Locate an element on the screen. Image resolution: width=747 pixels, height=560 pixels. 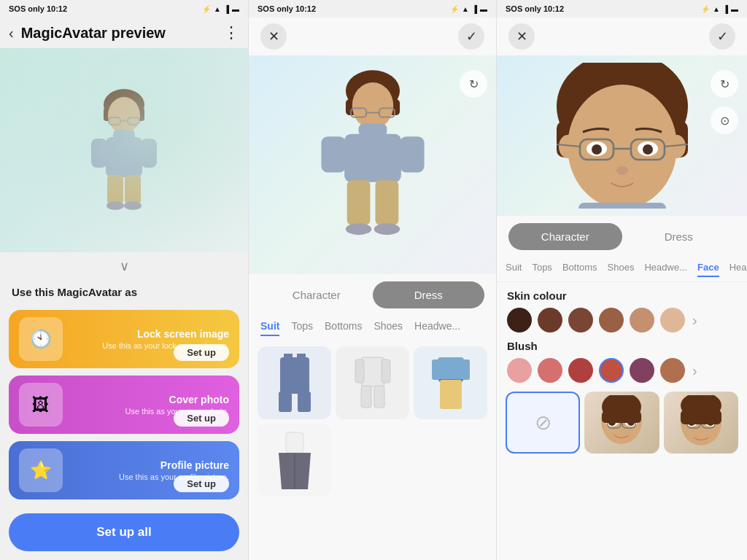
menu-button: ⋮ is located at coordinates (231, 33).